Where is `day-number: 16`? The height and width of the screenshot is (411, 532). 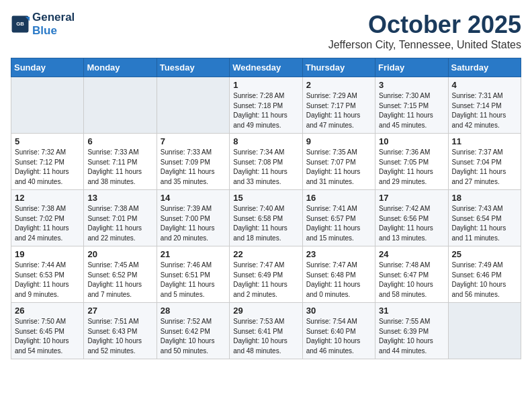 day-number: 16 is located at coordinates (339, 197).